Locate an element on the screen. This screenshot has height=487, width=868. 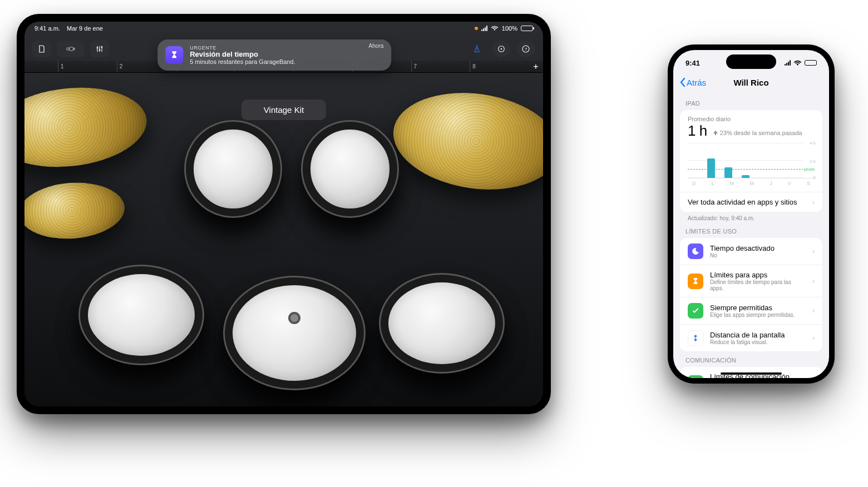
ytick: 2 h is located at coordinates (812, 161).